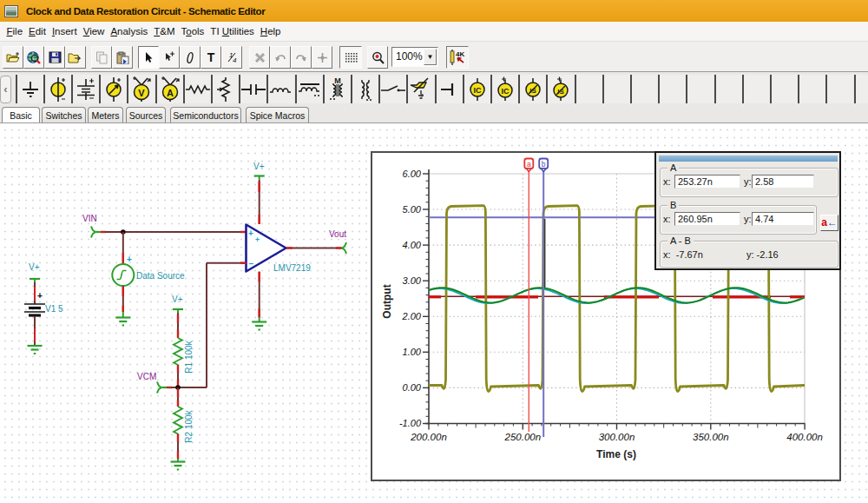 Image resolution: width=868 pixels, height=503 pixels. What do you see at coordinates (170, 93) in the screenshot?
I see `svg-text: A` at bounding box center [170, 93].